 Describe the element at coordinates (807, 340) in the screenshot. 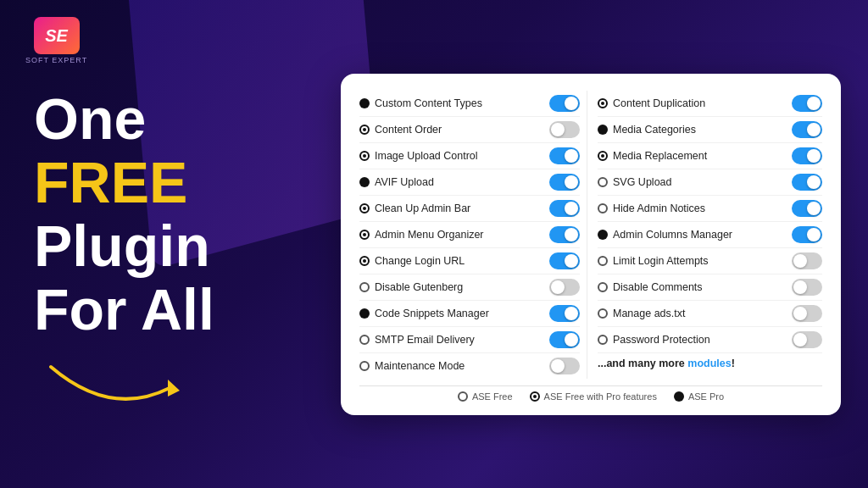

I see `toggle-password-protection` at that location.